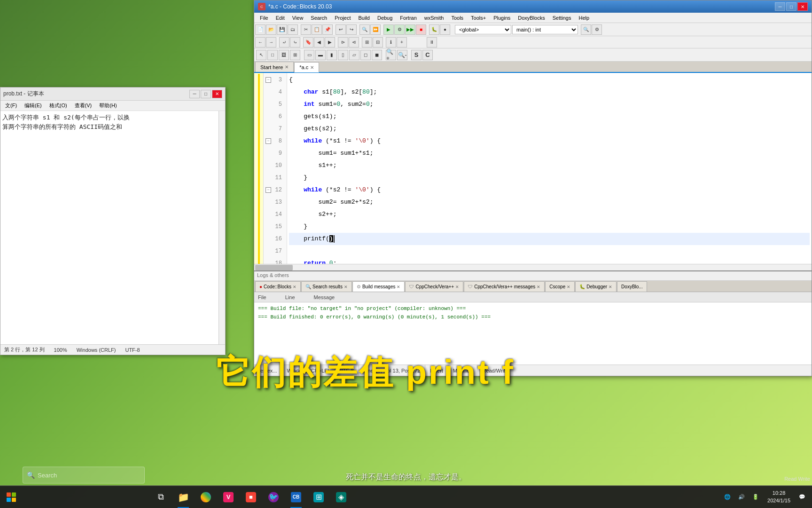 The image size is (812, 508). Describe the element at coordinates (271, 42) in the screenshot. I see `tb-nav2-button: →` at that location.